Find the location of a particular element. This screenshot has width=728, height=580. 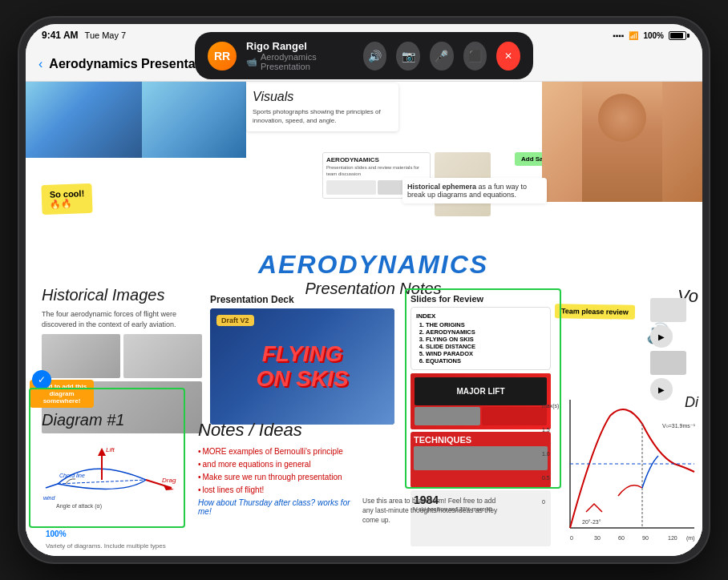

svg-text: 90 is located at coordinates (645, 538).